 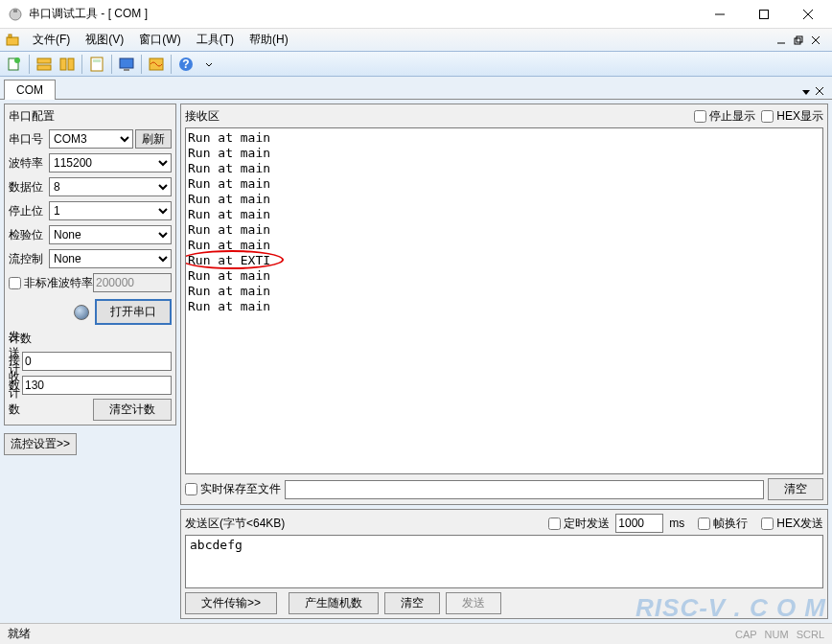 I want to click on menu-tools: 工具(T), so click(x=215, y=40).